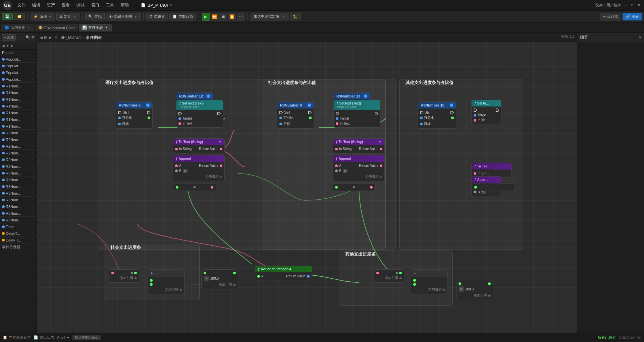 This screenshot has height=342, width=644. I want to click on sidebar-item-7: R1Num...〈〉, so click(18, 99).